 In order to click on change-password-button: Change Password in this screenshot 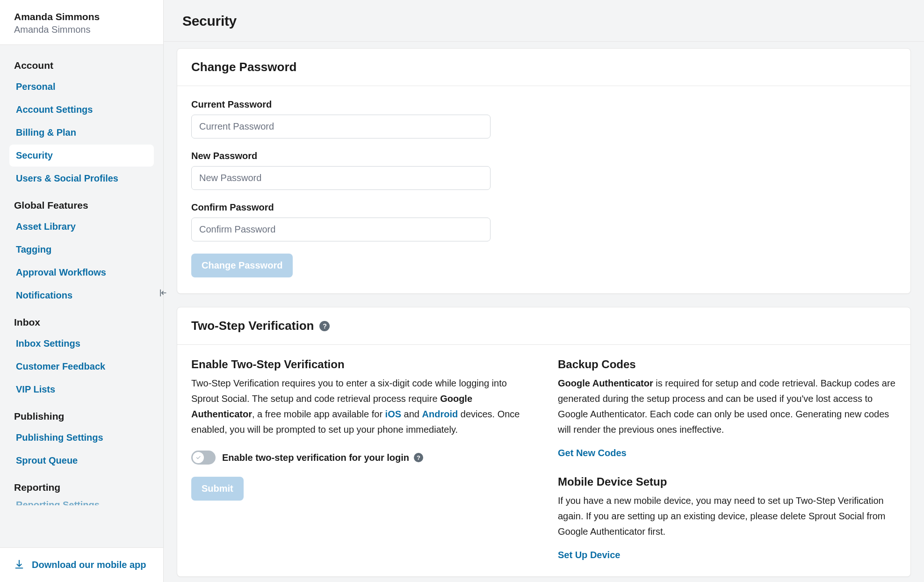, I will do `click(242, 266)`.